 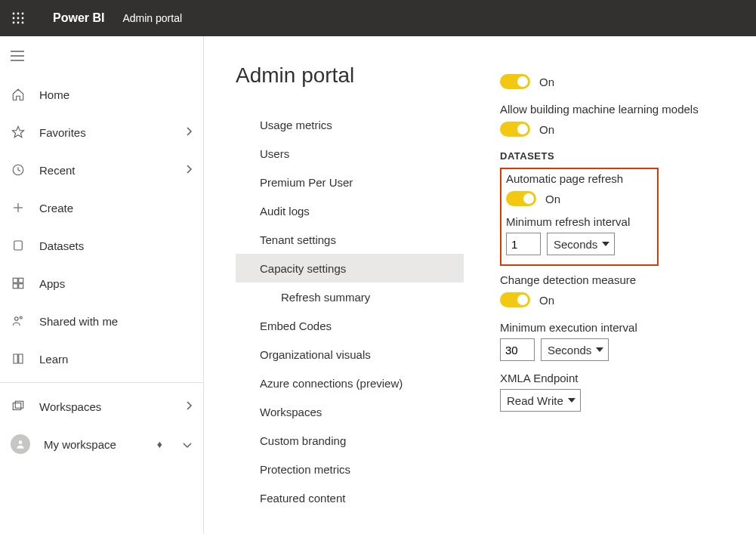 What do you see at coordinates (350, 211) in the screenshot?
I see `admin-nav-audit-logs: Audit logs` at bounding box center [350, 211].